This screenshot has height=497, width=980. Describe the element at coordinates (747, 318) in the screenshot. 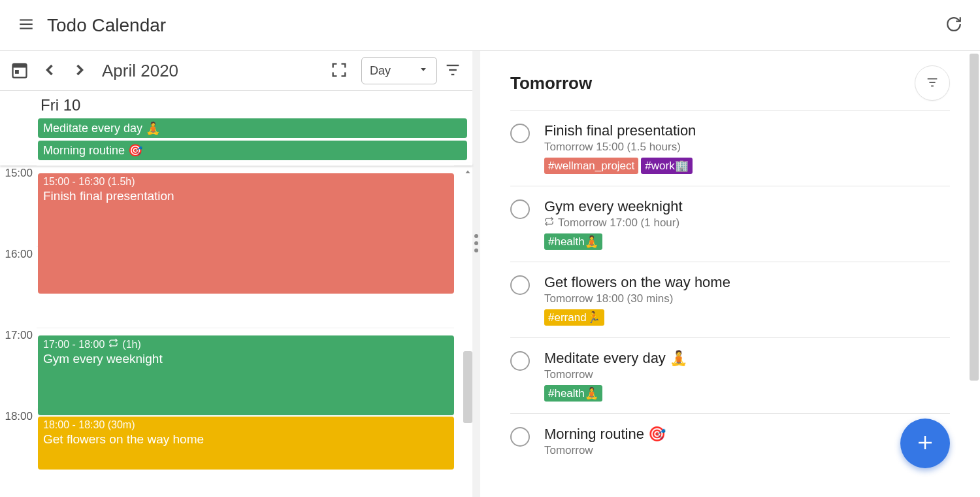

I see `task-tags: #errand🏃` at that location.